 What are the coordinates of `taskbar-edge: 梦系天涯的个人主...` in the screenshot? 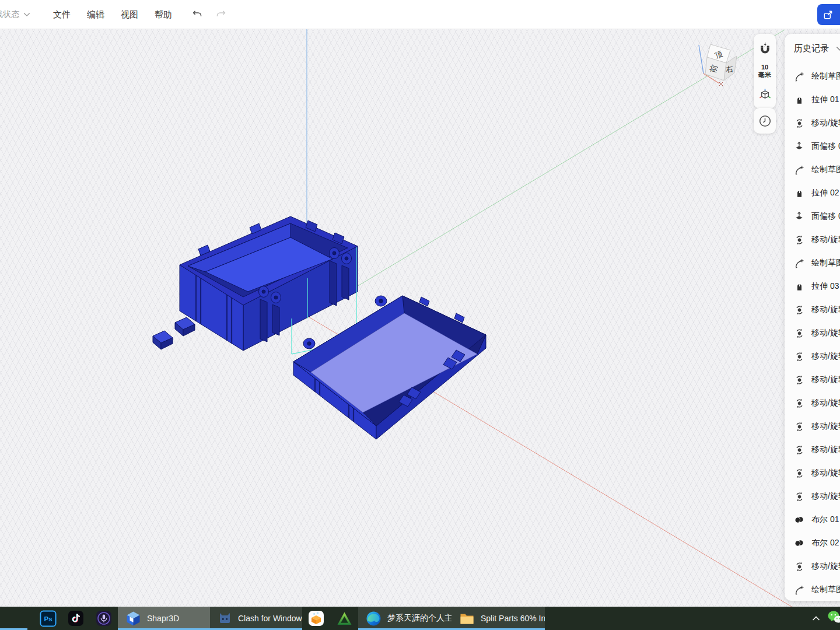 It's located at (405, 618).